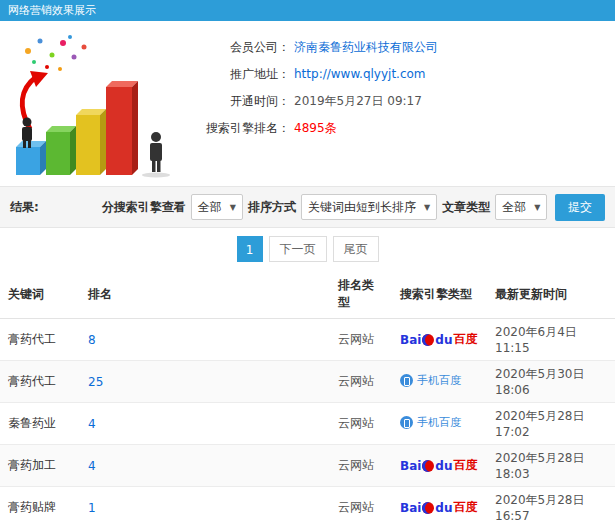 This screenshot has width=615, height=520. Describe the element at coordinates (366, 47) in the screenshot. I see `company-link: 济南秦鲁药业科技有限公司` at that location.